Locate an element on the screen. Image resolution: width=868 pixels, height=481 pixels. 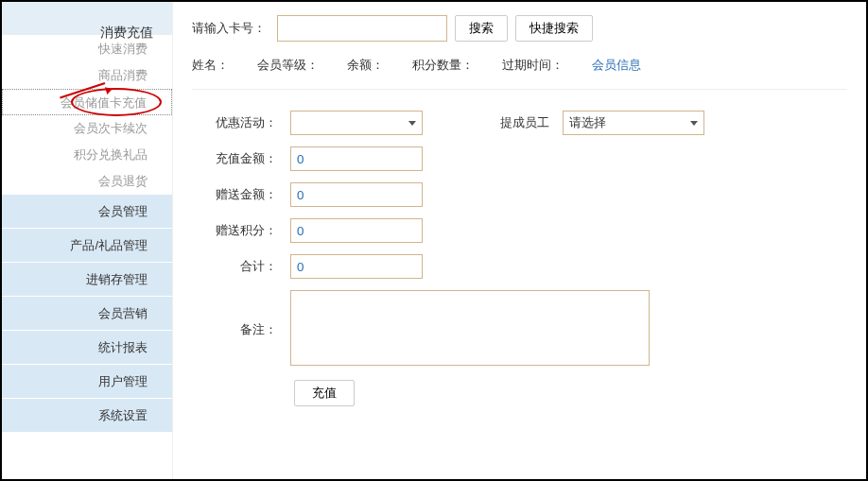
quick-search-button: 快捷搜索 is located at coordinates (554, 28).